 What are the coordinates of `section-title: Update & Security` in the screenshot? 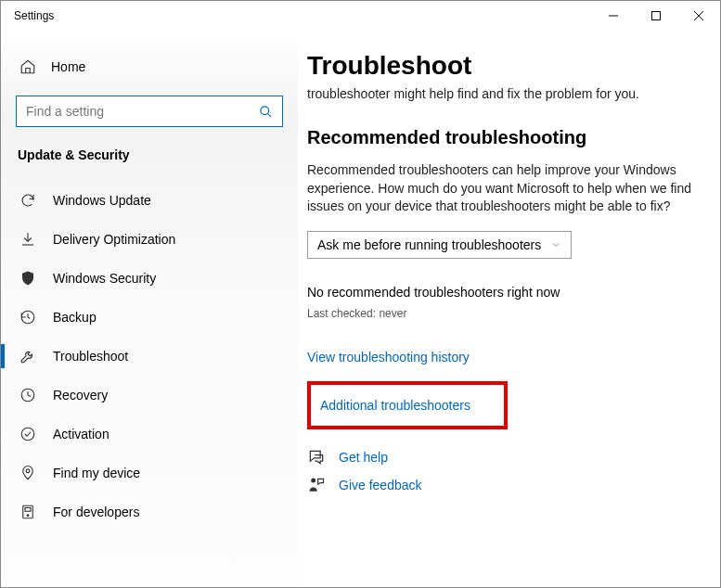 It's located at (149, 155).